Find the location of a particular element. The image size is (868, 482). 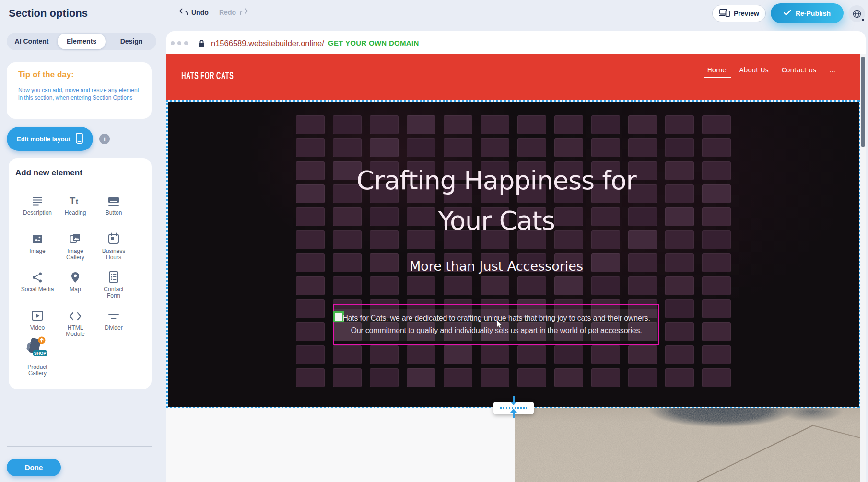

add-element-title: Add new element is located at coordinates (49, 173).